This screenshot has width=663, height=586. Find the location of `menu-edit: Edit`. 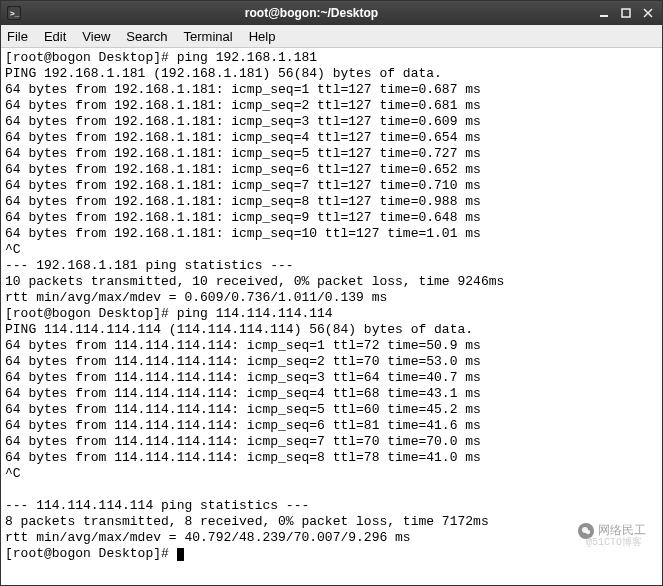

menu-edit: Edit is located at coordinates (55, 36).